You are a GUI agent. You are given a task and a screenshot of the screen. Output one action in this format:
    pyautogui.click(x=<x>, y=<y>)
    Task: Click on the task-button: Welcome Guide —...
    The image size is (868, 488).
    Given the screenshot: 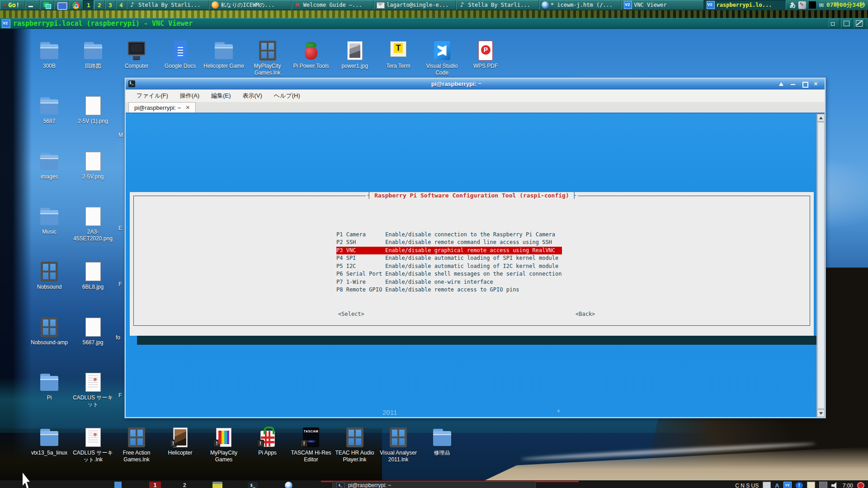 What is the action you would take?
    pyautogui.click(x=333, y=5)
    